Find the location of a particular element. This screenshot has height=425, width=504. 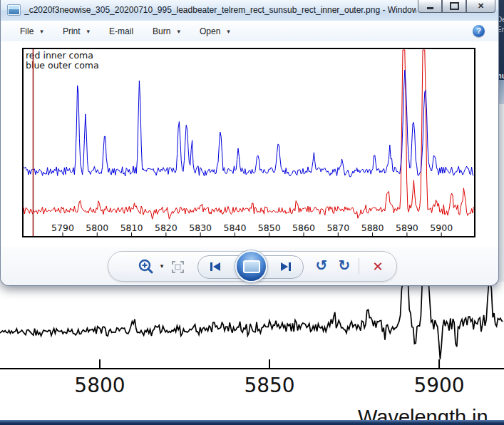

bottom-window-edge is located at coordinates (252, 422).